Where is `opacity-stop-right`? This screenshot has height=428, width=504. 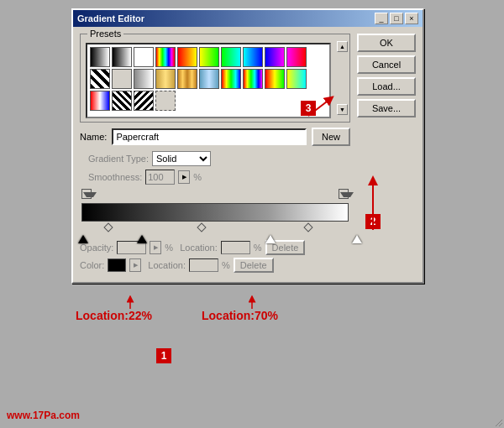
opacity-stop-right is located at coordinates (344, 194).